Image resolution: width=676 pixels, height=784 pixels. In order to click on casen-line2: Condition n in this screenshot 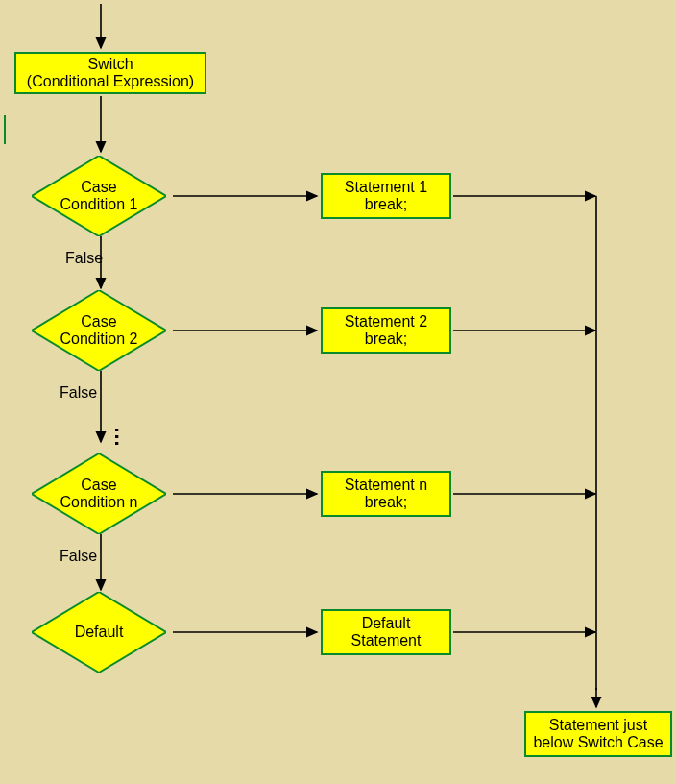, I will do `click(100, 502)`.